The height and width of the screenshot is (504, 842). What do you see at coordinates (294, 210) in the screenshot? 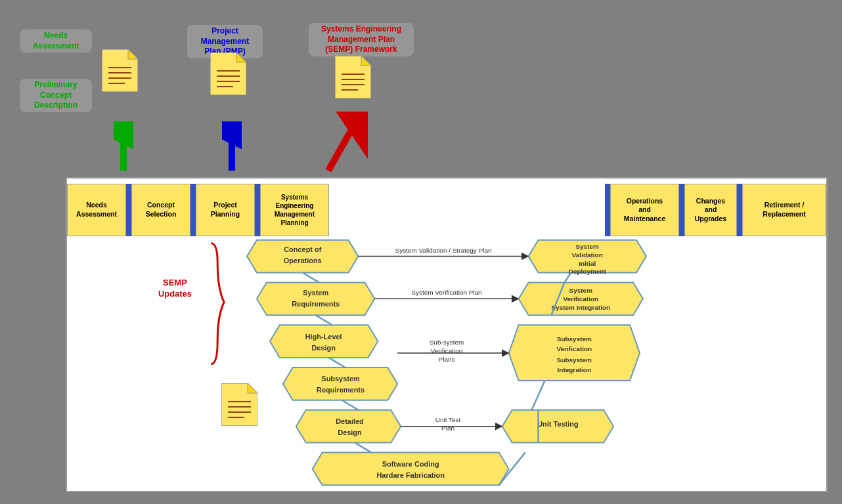
I see `phase-semp-planning: SystemsEngineeringManagementPlanning` at bounding box center [294, 210].